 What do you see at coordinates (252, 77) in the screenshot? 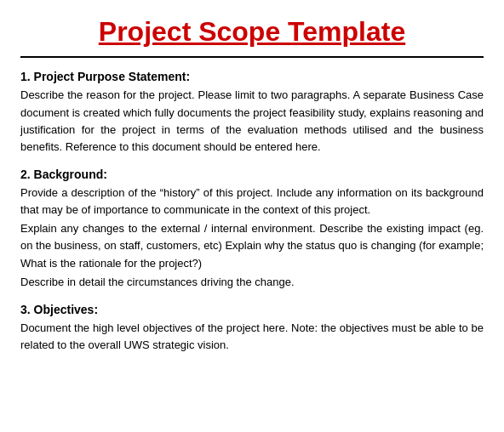
I see `section-1-heading: 1. Project Purpose Statement:` at bounding box center [252, 77].